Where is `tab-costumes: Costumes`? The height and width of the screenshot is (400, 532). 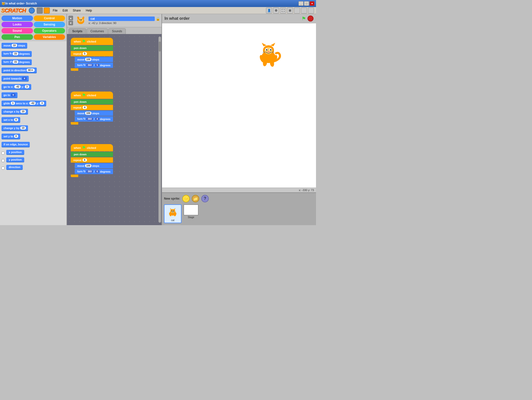 tab-costumes: Costumes is located at coordinates (97, 31).